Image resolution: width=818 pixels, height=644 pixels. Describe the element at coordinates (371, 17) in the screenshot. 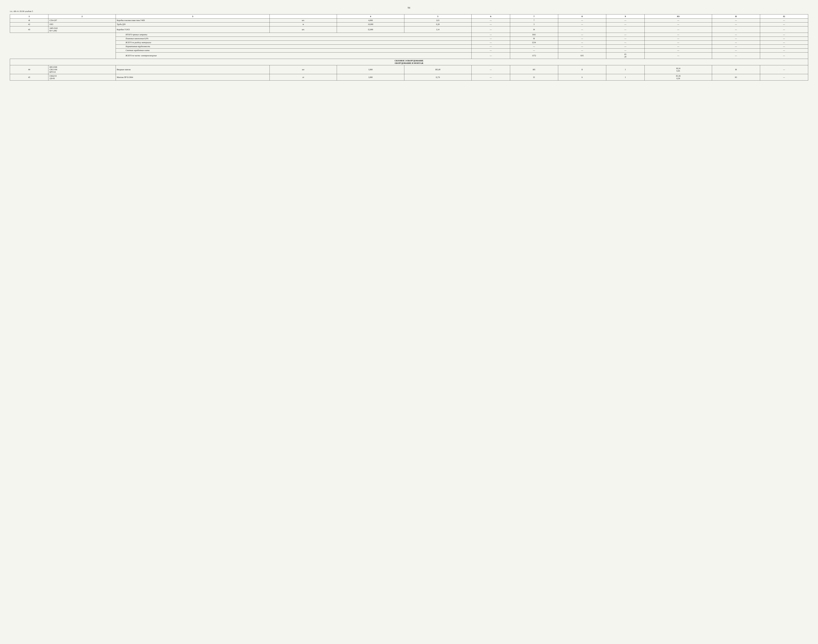

I see `header-col-5: 4` at that location.